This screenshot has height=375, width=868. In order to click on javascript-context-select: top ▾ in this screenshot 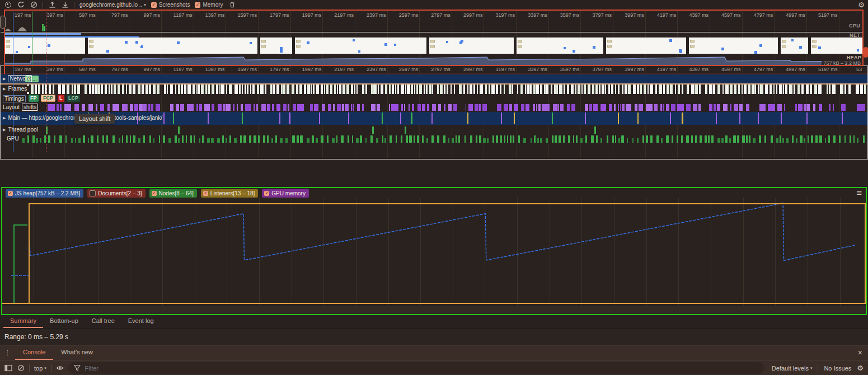, I will do `click(40, 368)`.